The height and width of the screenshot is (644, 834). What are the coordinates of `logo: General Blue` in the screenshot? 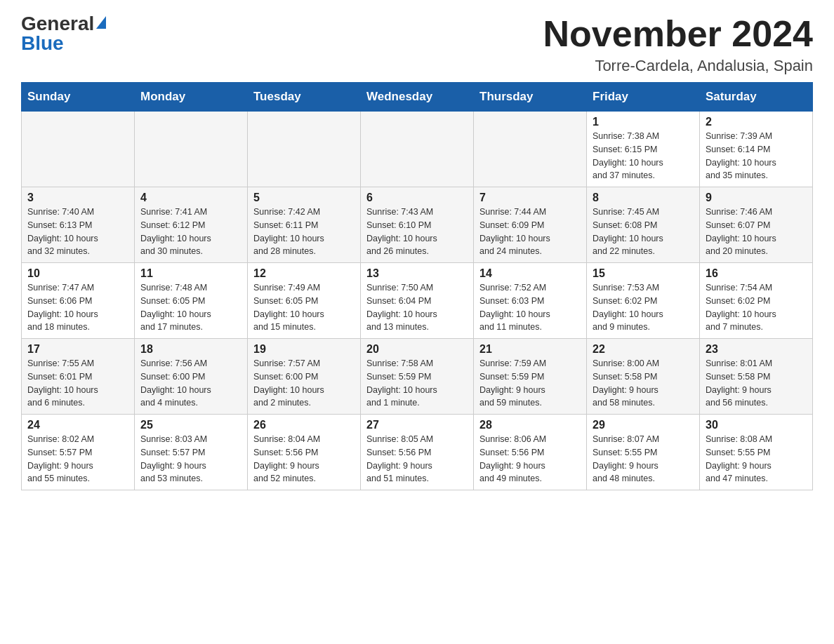 It's located at (63, 34).